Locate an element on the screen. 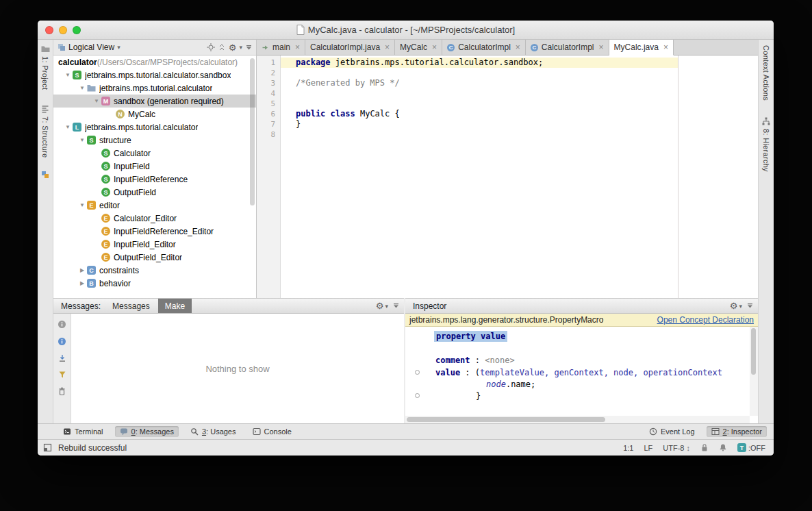  tree-item-project-root: calculator (/Users/Oscar/MPSProjects/cal… is located at coordinates (155, 62).